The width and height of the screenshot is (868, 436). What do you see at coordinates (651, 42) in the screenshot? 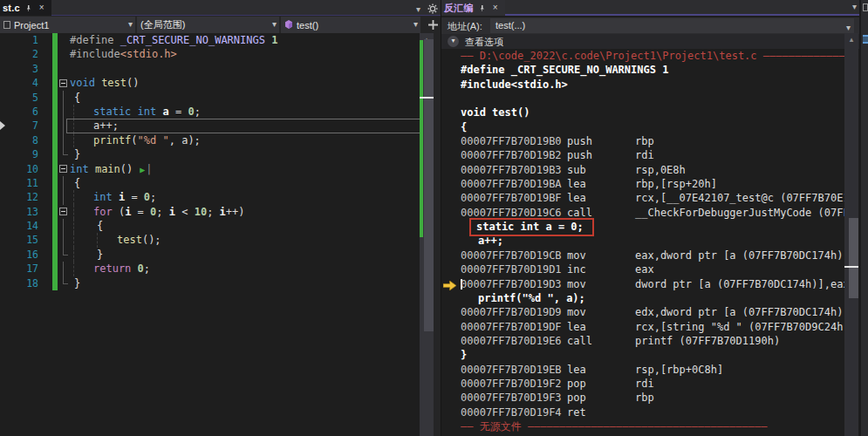
I see `view-options-bar: ▾ 查看选项` at bounding box center [651, 42].